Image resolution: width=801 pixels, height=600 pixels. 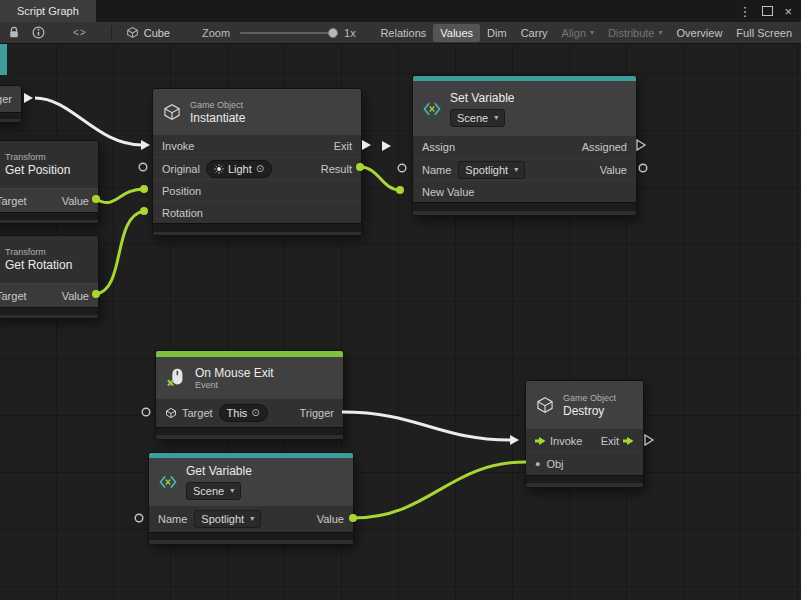 I want to click on node-set-variable: Set Variable Scene ▾ Assign Assigned Nam…, so click(x=524, y=146).